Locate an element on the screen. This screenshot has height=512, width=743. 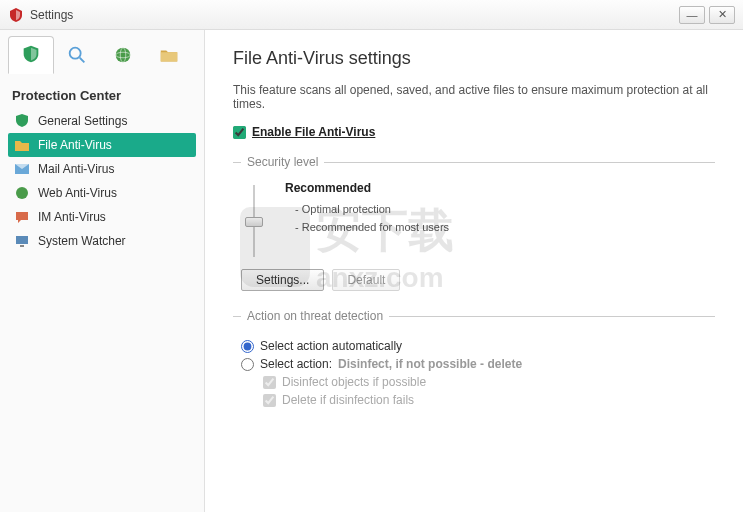
delete-checkbox is located at coordinates (270, 400).